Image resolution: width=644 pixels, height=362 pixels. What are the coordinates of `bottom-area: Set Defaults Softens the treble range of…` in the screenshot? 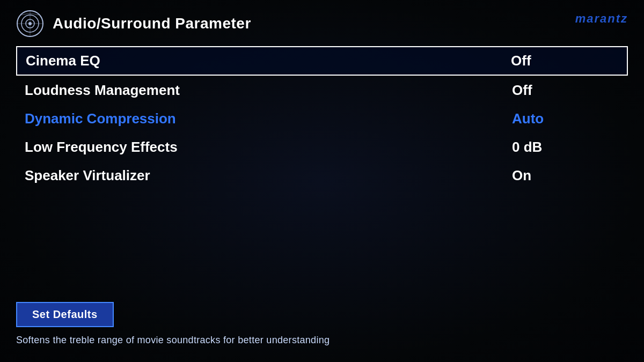 It's located at (322, 324).